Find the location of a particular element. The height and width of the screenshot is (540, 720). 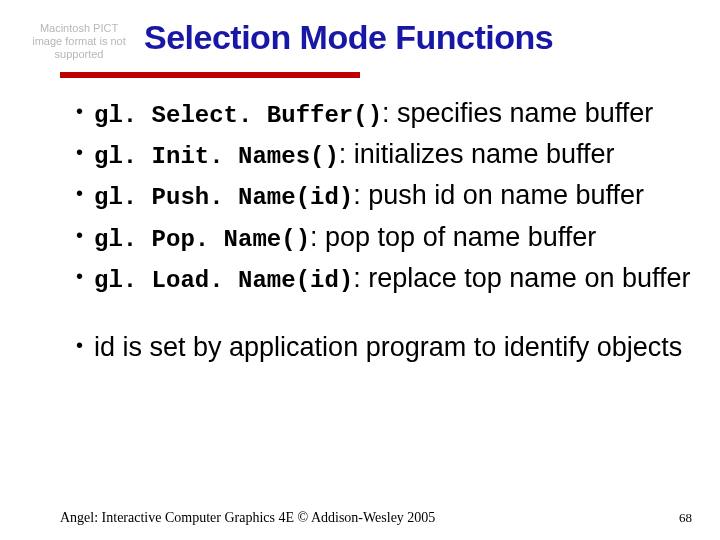

list-item: gl. Select. Buffer(): specifies name buf… is located at coordinates (386, 114).